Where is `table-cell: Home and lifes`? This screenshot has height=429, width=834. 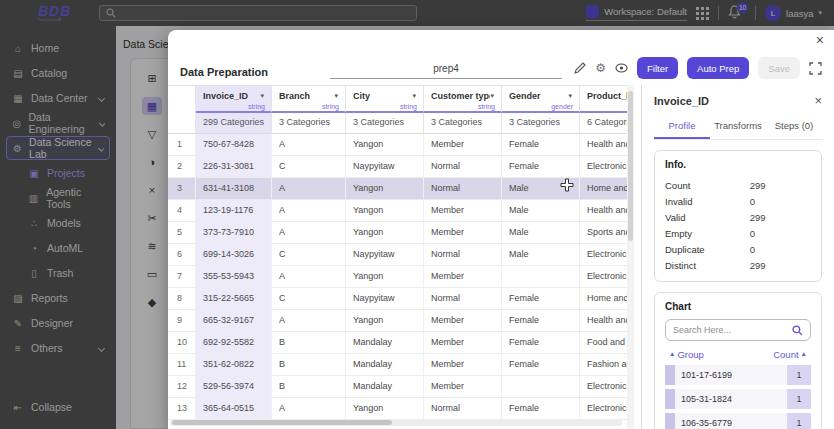 table-cell: Home and lifes is located at coordinates (604, 188).